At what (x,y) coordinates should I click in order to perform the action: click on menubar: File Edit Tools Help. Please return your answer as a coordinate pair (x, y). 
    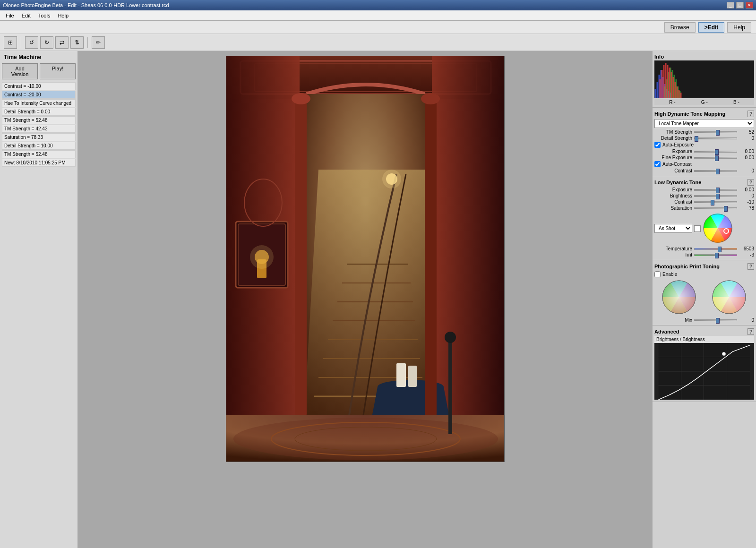
    Looking at the image, I should click on (378, 16).